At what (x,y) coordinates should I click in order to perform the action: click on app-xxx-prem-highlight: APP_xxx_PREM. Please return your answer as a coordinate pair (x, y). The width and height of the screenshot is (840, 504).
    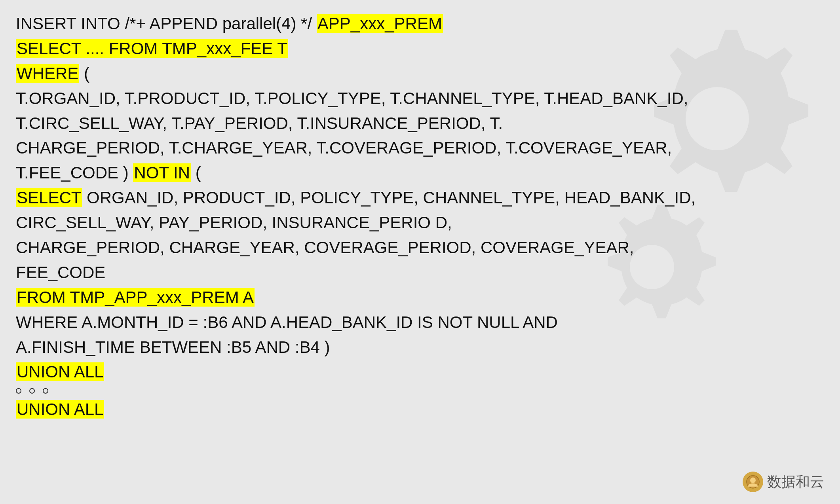
    Looking at the image, I should click on (380, 24).